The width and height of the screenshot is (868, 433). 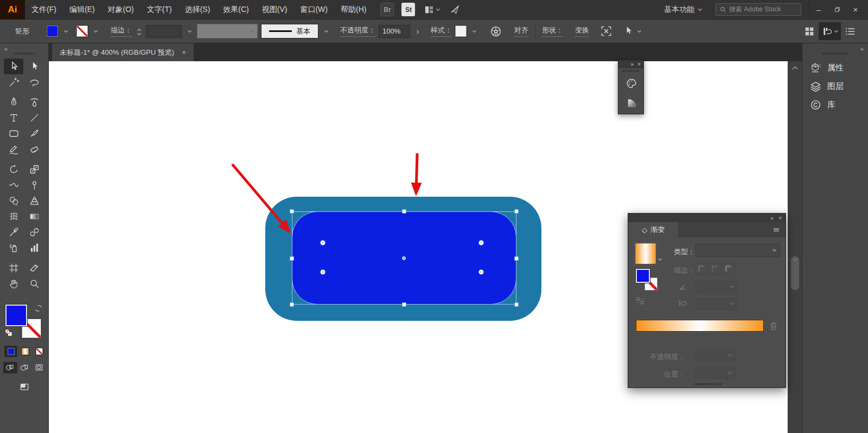 What do you see at coordinates (24, 54) in the screenshot?
I see `toolbar-grip` at bounding box center [24, 54].